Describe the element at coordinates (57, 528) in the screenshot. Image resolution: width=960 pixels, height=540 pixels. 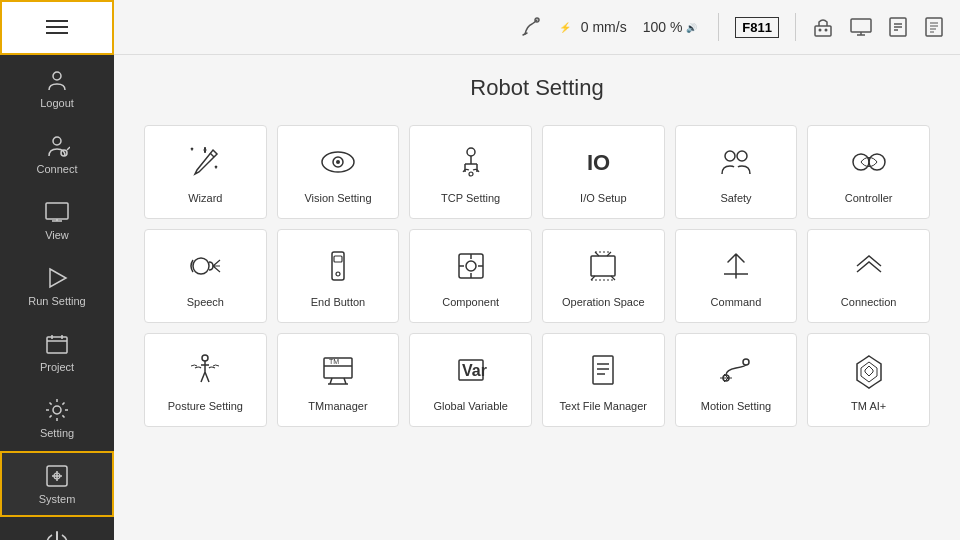
I see `sidebar-item-shutdown: Shutdown` at that location.